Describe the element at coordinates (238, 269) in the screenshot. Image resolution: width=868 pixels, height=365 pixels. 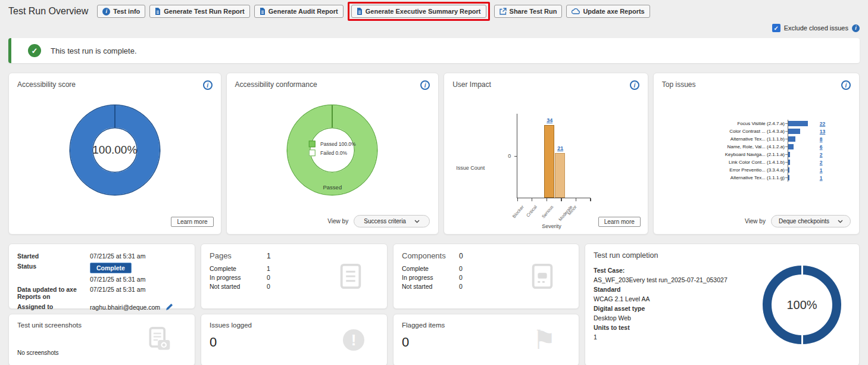
I see `pages-complete-label: Complete` at that location.